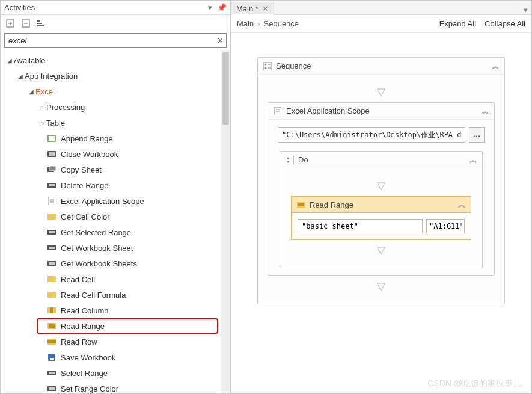 This screenshot has height=394, width=532. What do you see at coordinates (115, 40) in the screenshot?
I see `search-row: ✕` at bounding box center [115, 40].